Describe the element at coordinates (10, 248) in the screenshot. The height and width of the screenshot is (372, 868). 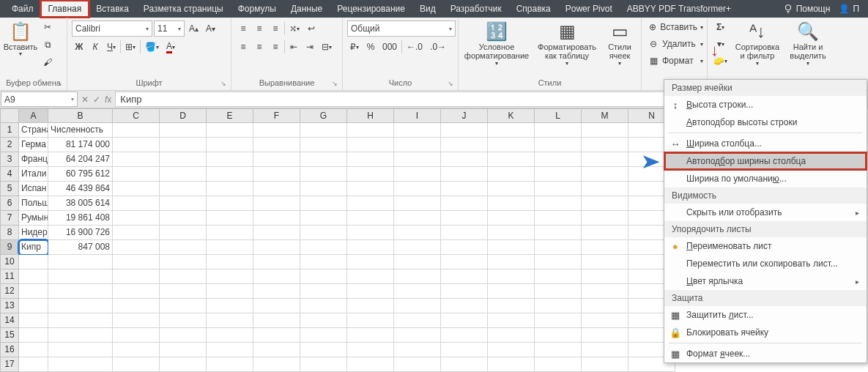
I see `row-header: 9` at that location.